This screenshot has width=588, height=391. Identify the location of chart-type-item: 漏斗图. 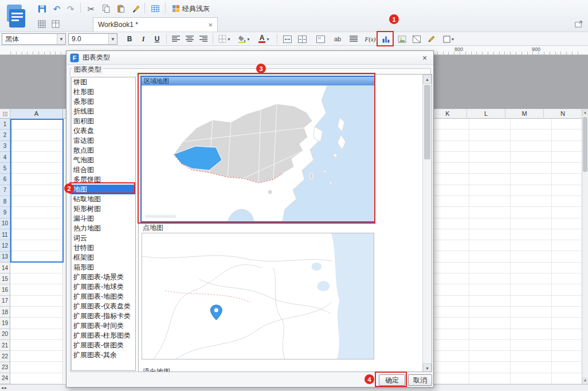
(103, 219).